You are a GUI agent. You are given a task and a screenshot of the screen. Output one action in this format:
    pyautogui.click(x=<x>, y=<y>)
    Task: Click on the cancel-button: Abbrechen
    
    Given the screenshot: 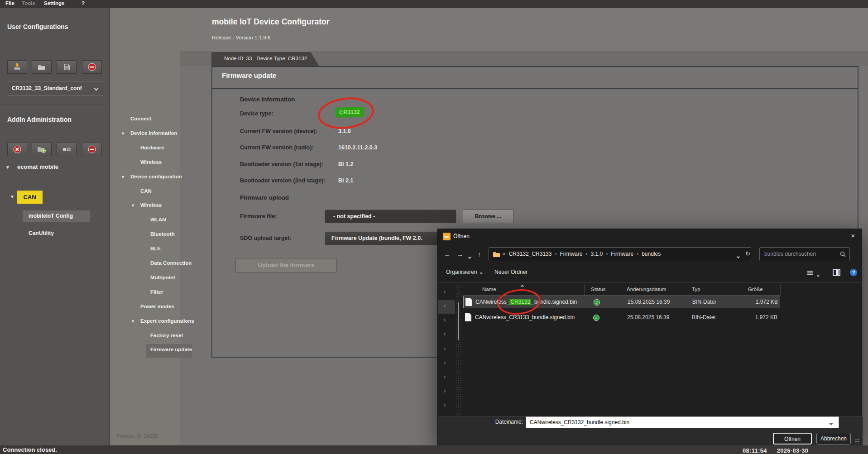 What is the action you would take?
    pyautogui.click(x=834, y=439)
    